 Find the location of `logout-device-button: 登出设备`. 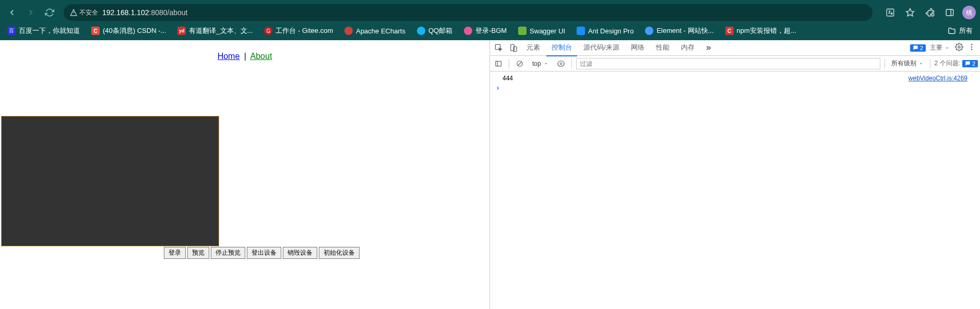

logout-device-button: 登出设备 is located at coordinates (264, 253).